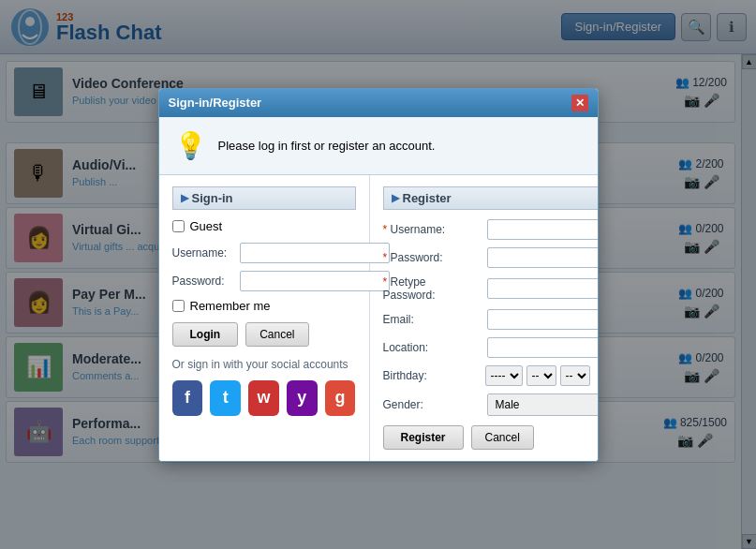 Image resolution: width=756 pixels, height=549 pixels. Describe the element at coordinates (264, 319) in the screenshot. I see `signin-panel: ▶ Sign-in Guest Username: Password:` at that location.